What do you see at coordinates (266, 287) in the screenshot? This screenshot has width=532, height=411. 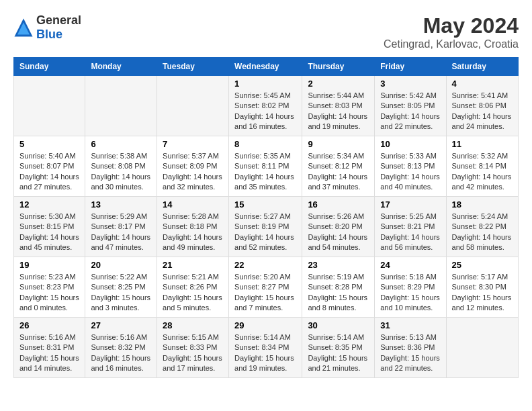 I see `calendar-cell: 22Sunrise: 5:20 AM Sunset: 8:27 PM Dayli…` at bounding box center [266, 287].